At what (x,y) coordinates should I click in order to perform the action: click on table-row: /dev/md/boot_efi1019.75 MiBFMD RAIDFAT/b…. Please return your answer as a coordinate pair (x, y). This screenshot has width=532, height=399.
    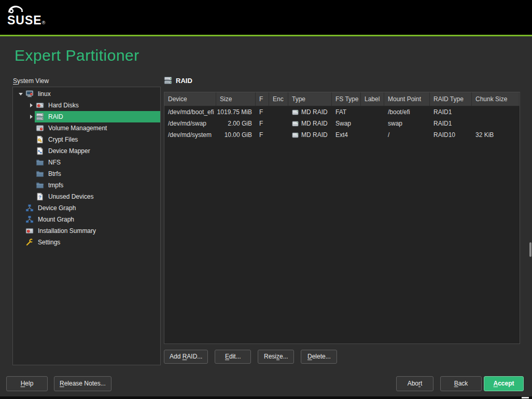
    Looking at the image, I should click on (342, 112).